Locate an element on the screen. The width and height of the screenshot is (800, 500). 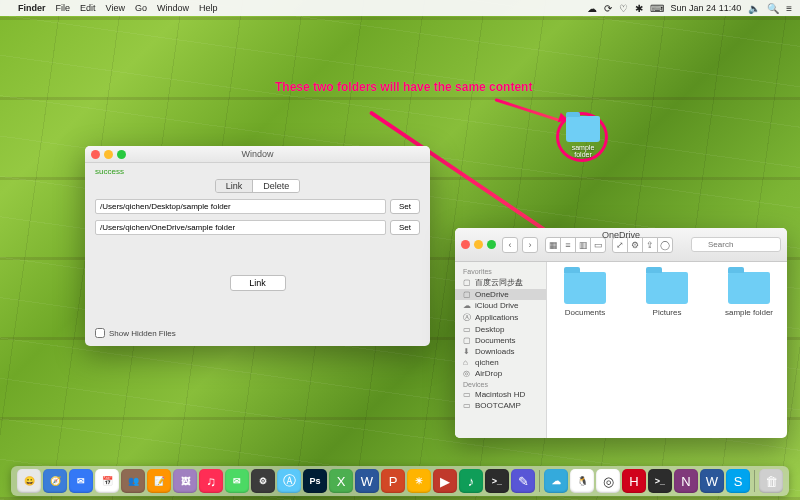
dock-onenote-icon: N is located at coordinates (686, 481).